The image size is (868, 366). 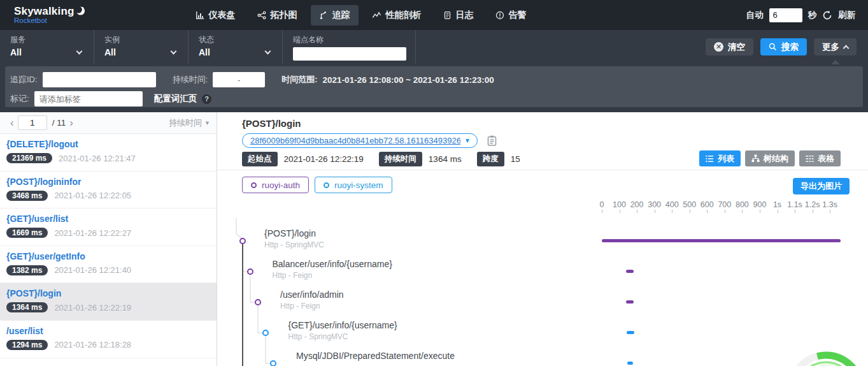 What do you see at coordinates (111, 219) in the screenshot?
I see `trace-item-name: {GET}/user/list` at bounding box center [111, 219].